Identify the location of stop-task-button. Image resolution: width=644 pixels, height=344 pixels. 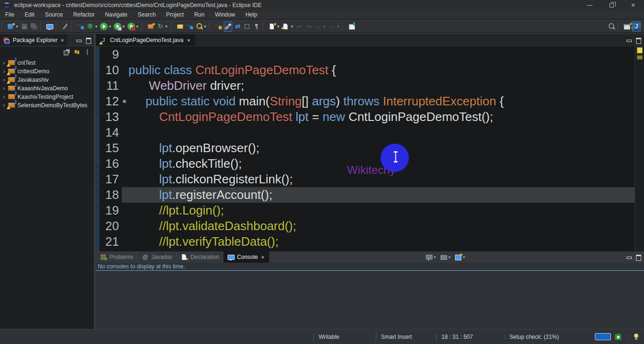
(618, 337).